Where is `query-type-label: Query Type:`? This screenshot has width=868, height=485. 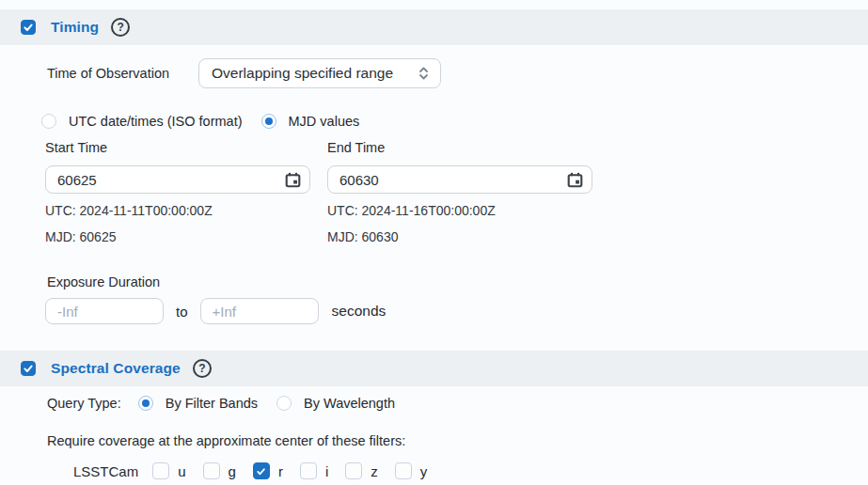 query-type-label: Query Type: is located at coordinates (85, 403).